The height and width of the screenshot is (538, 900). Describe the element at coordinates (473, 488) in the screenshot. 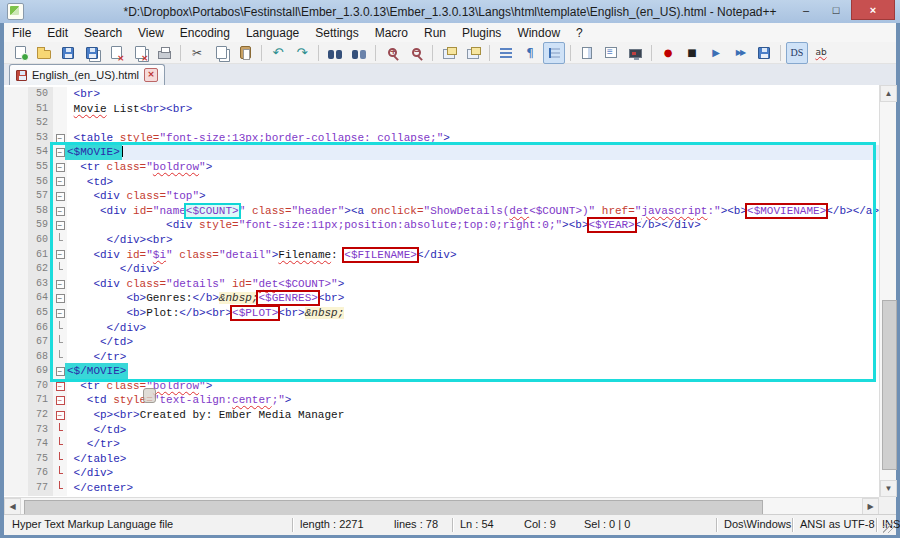

I see `code-line-text: </center>` at that location.